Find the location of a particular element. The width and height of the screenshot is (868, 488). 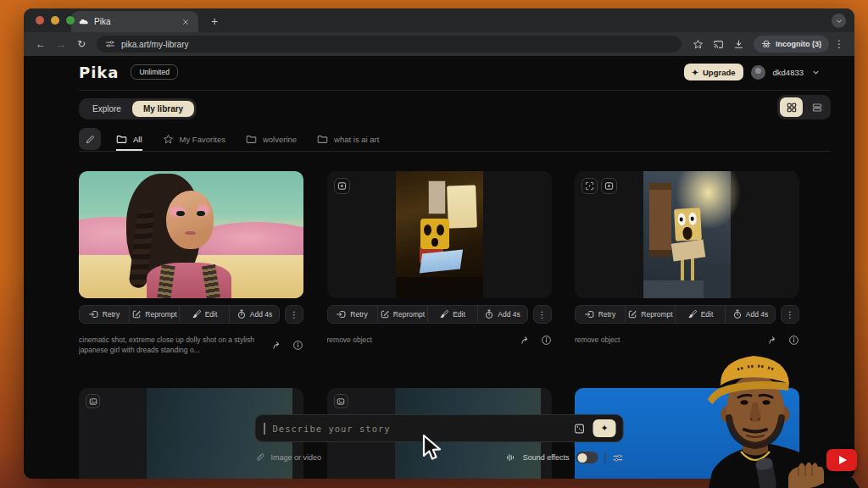

filter-tab-what-is-ai-art: what is ai art is located at coordinates (348, 139).